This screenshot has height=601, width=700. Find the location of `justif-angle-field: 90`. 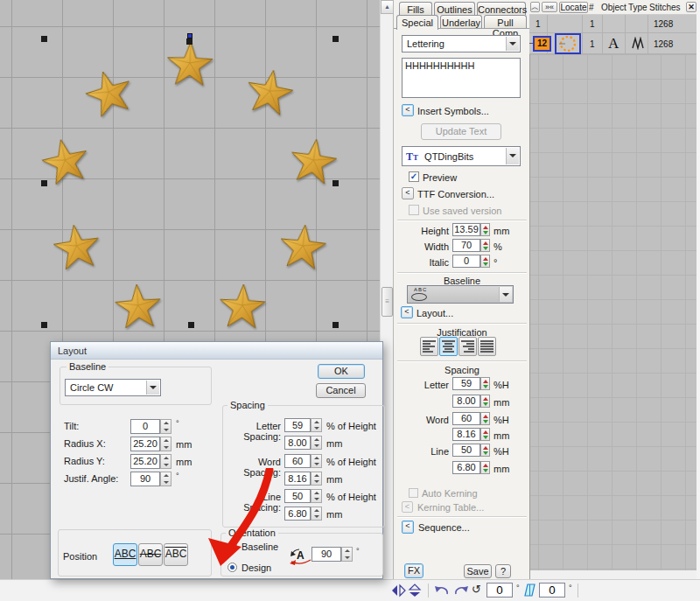

justif-angle-field: 90 is located at coordinates (145, 479).